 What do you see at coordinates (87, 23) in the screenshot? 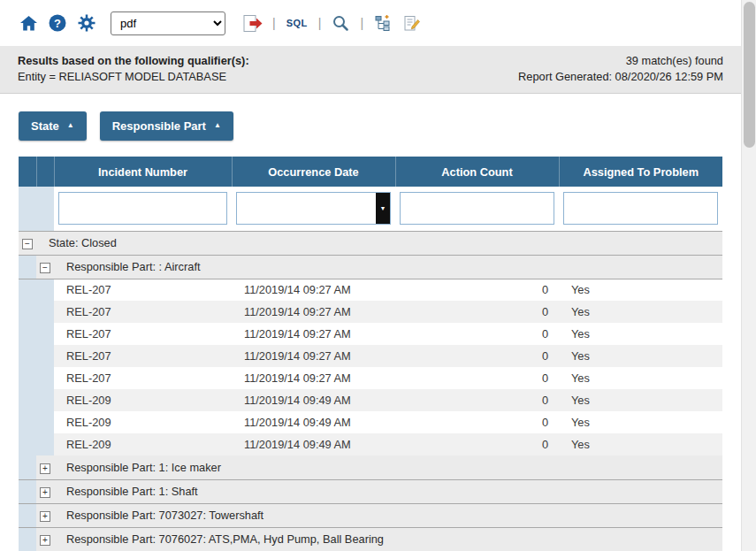
I see `settings-icon` at bounding box center [87, 23].